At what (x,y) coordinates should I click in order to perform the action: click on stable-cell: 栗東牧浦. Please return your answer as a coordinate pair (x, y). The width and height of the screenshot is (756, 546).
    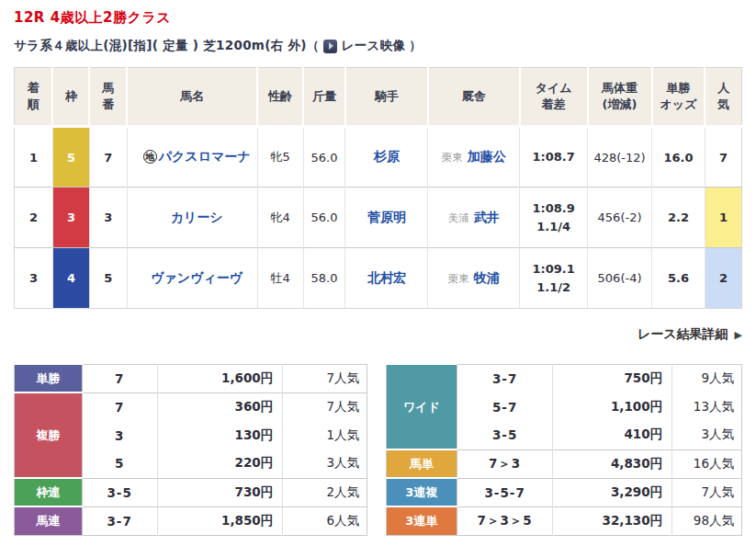
    Looking at the image, I should click on (474, 279).